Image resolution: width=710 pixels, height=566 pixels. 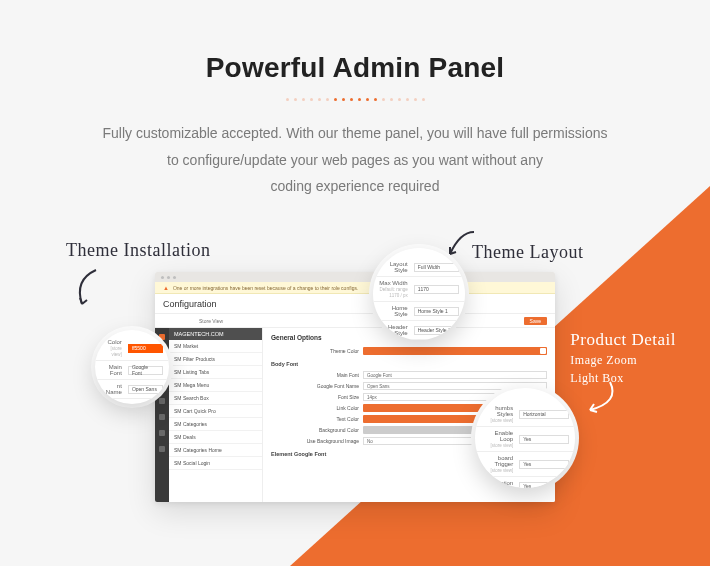 I want to click on lens-row: board Trigger[store view]Yes, so click(x=525, y=464).